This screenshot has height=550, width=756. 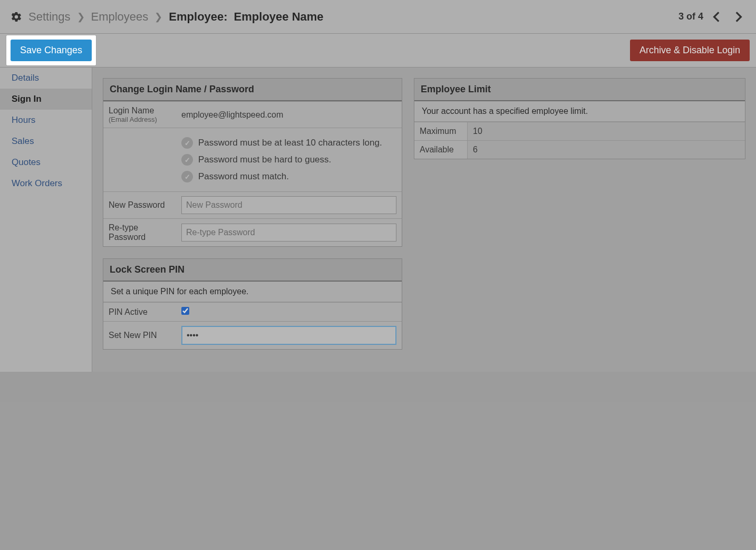 I want to click on limit-avail-value: 6, so click(x=606, y=150).